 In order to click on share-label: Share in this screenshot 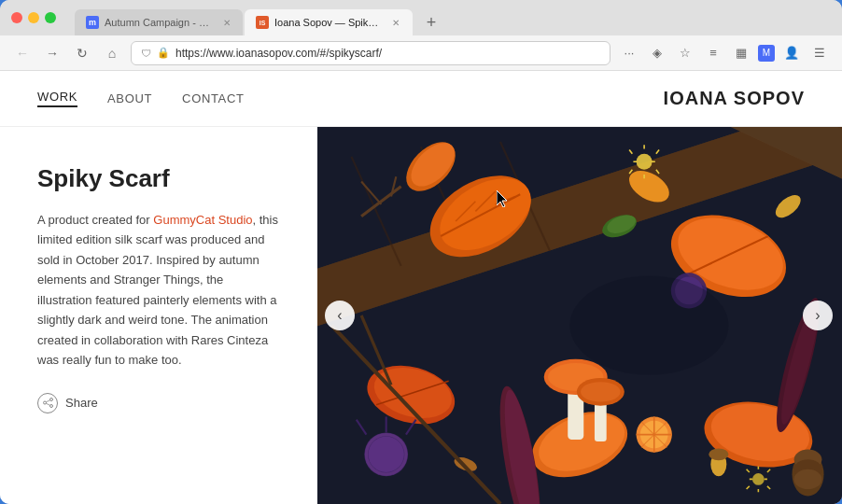, I will do `click(82, 403)`.